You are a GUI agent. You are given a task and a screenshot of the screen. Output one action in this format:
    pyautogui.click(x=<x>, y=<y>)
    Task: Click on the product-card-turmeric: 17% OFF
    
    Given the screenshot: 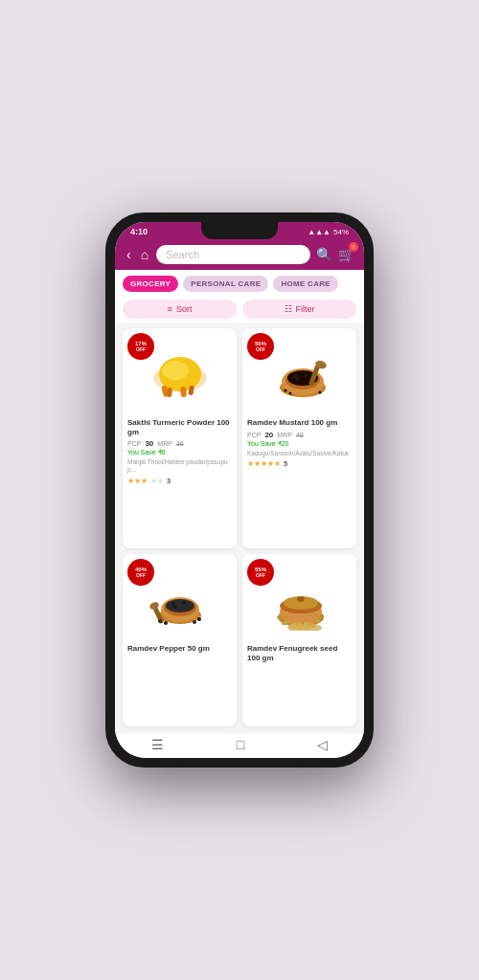 What is the action you would take?
    pyautogui.click(x=180, y=438)
    